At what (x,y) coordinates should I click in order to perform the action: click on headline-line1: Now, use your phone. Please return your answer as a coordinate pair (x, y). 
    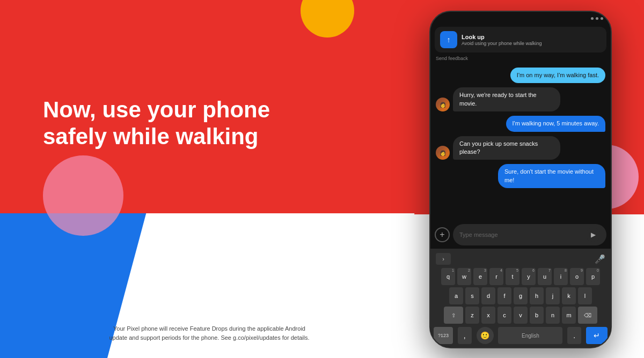
    Looking at the image, I should click on (157, 110).